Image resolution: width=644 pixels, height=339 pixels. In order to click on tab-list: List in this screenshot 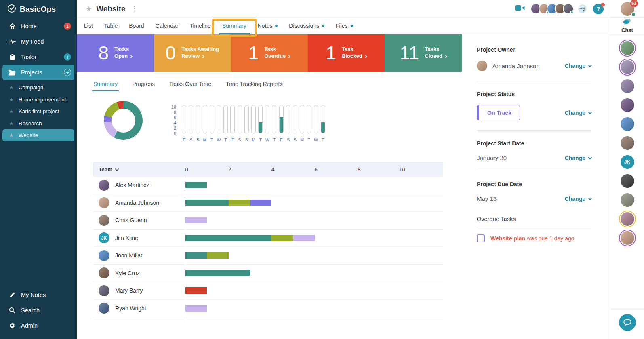, I will do `click(88, 26)`.